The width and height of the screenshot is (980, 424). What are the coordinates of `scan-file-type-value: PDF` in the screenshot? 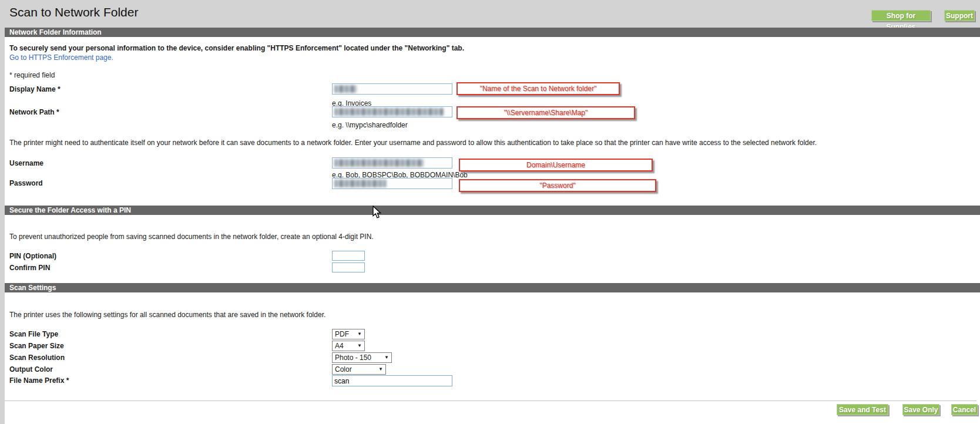 It's located at (342, 334).